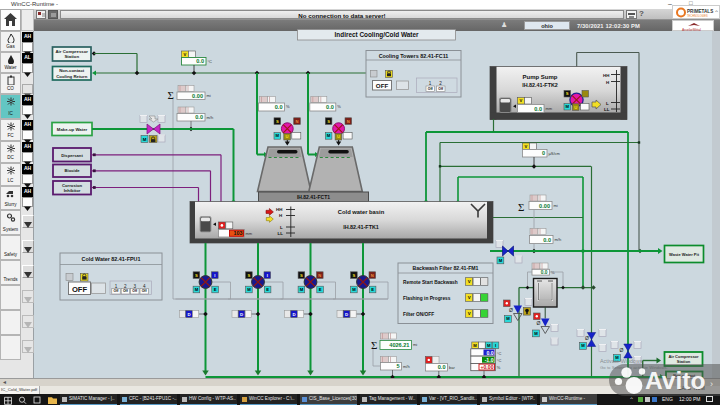  What do you see at coordinates (490, 360) in the screenshot?
I see `svg-text: -1.0` at bounding box center [490, 360].